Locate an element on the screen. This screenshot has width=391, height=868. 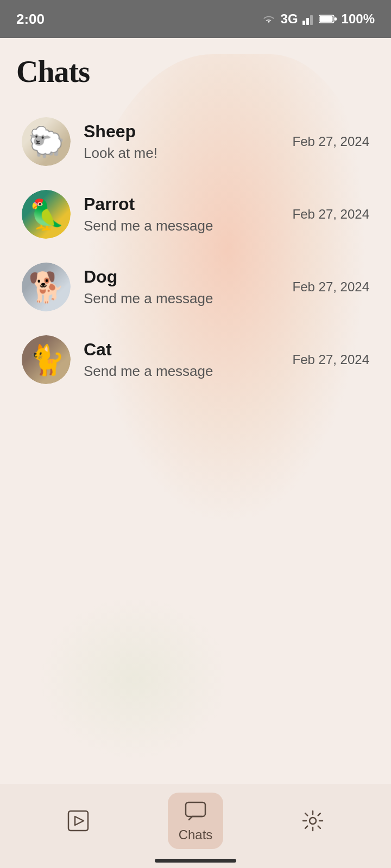
battery-label: 100% is located at coordinates (358, 19).